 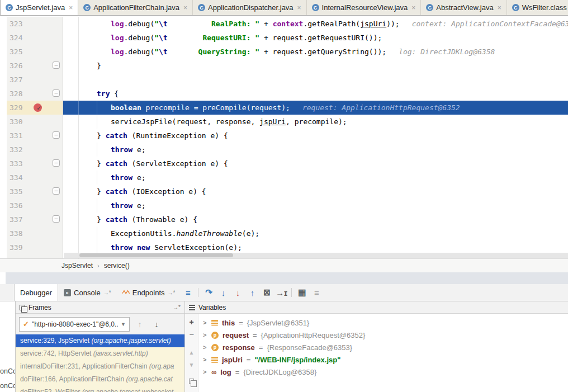 What do you see at coordinates (315, 219) in the screenshot?
I see `code-text: } catch (Throwable e) {` at bounding box center [315, 219].